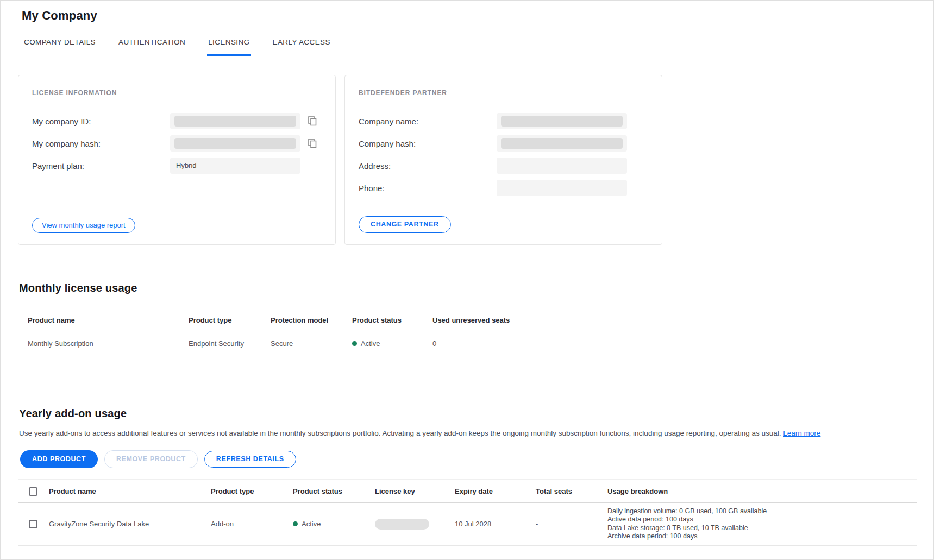 This screenshot has height=560, width=934. I want to click on yearly-total-seats: -, so click(572, 524).